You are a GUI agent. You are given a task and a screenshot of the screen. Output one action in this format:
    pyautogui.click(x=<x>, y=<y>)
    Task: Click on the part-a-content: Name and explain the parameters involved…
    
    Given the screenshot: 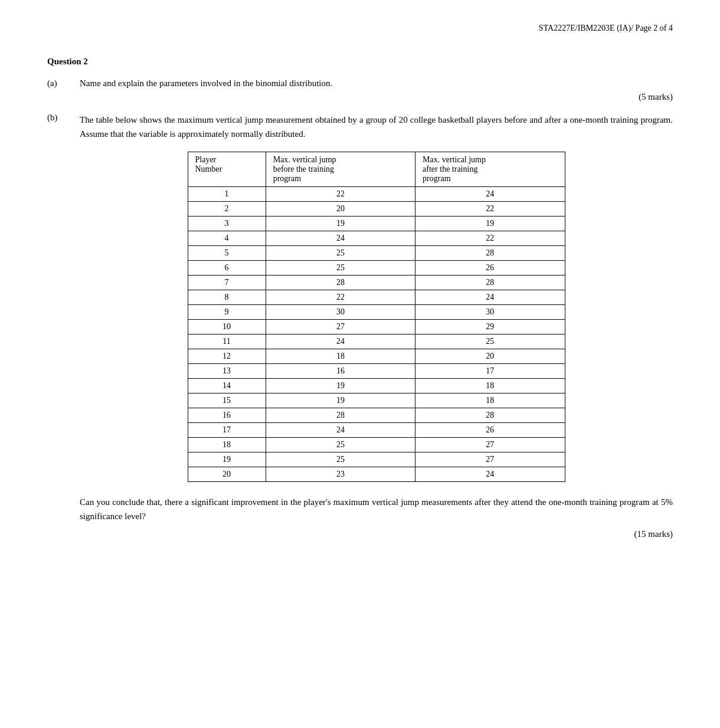 What is the action you would take?
    pyautogui.click(x=377, y=90)
    